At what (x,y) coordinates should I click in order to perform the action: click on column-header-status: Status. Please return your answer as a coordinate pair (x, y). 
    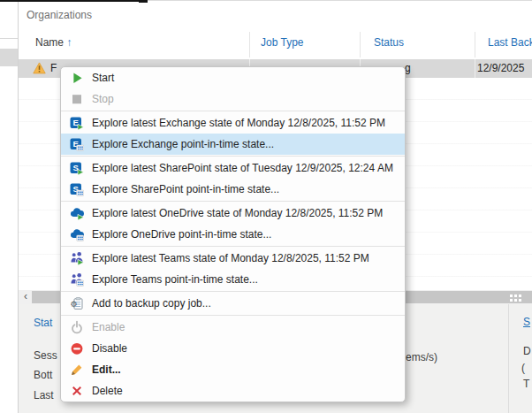
    Looking at the image, I should click on (389, 42).